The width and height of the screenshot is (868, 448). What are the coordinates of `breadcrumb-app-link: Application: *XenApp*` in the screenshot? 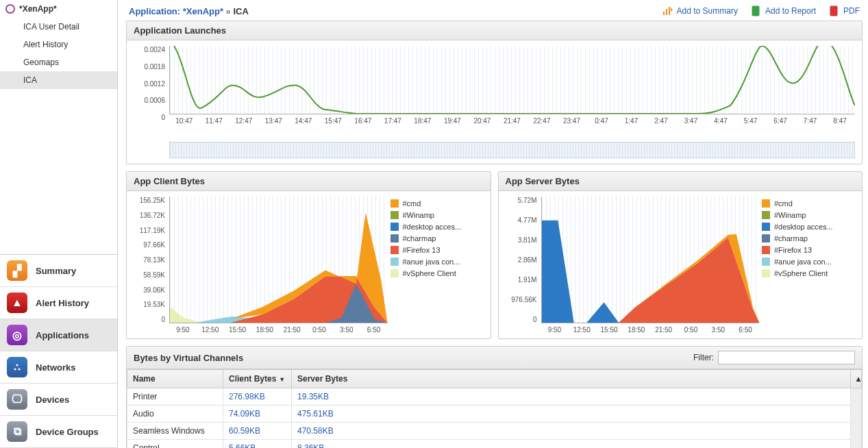 It's located at (176, 11).